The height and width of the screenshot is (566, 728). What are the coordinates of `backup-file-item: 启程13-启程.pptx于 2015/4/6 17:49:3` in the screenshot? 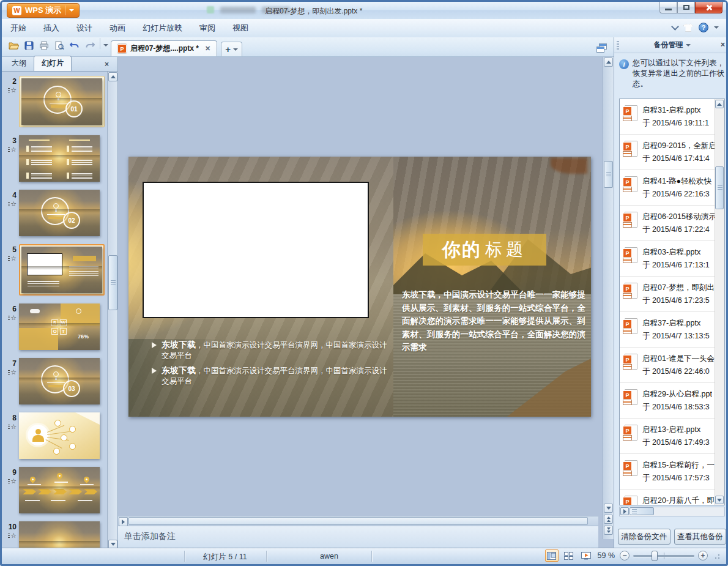 It's located at (672, 436).